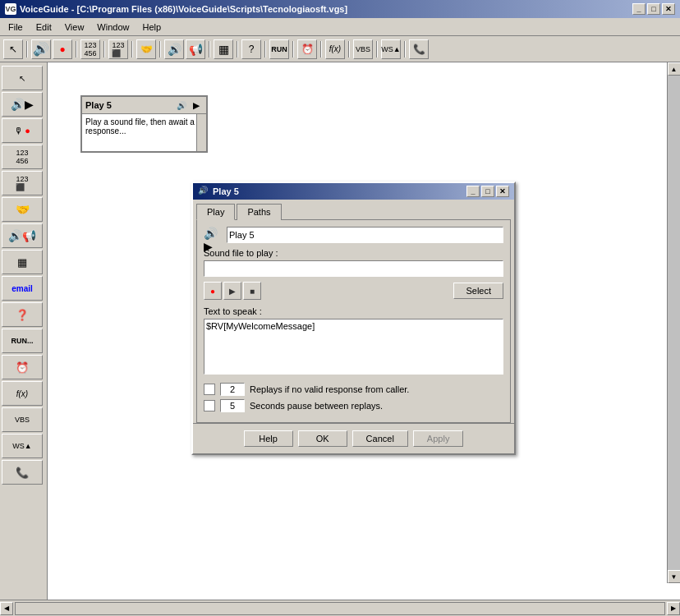  What do you see at coordinates (353, 253) in the screenshot?
I see `sound-file-label: Sound file to play :` at bounding box center [353, 253].